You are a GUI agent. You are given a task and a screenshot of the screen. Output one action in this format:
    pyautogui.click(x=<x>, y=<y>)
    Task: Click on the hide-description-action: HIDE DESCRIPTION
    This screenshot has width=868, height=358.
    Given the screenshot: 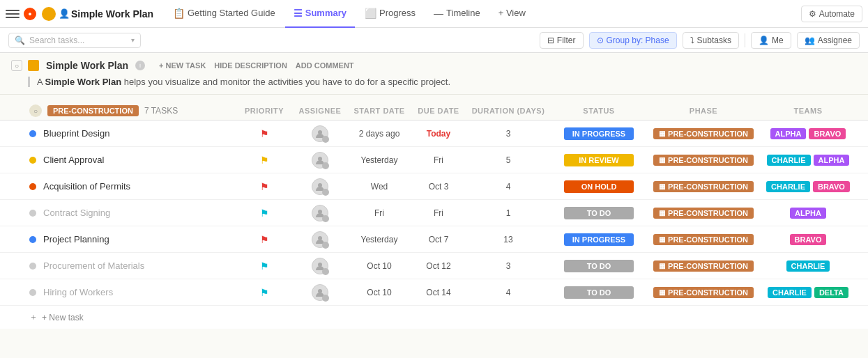 What is the action you would take?
    pyautogui.click(x=251, y=65)
    